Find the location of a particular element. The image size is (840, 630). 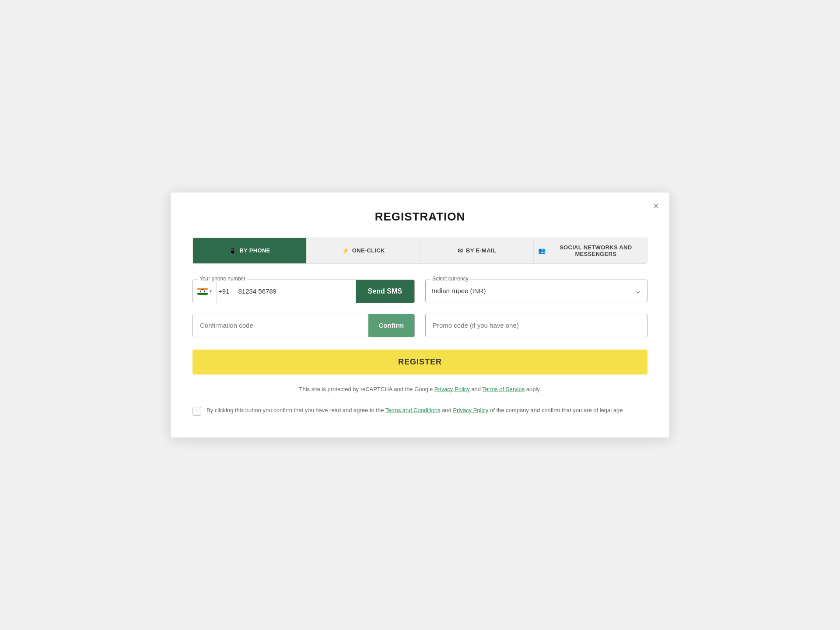

terms-text-before: By clicking this button you confirm that… is located at coordinates (296, 410).